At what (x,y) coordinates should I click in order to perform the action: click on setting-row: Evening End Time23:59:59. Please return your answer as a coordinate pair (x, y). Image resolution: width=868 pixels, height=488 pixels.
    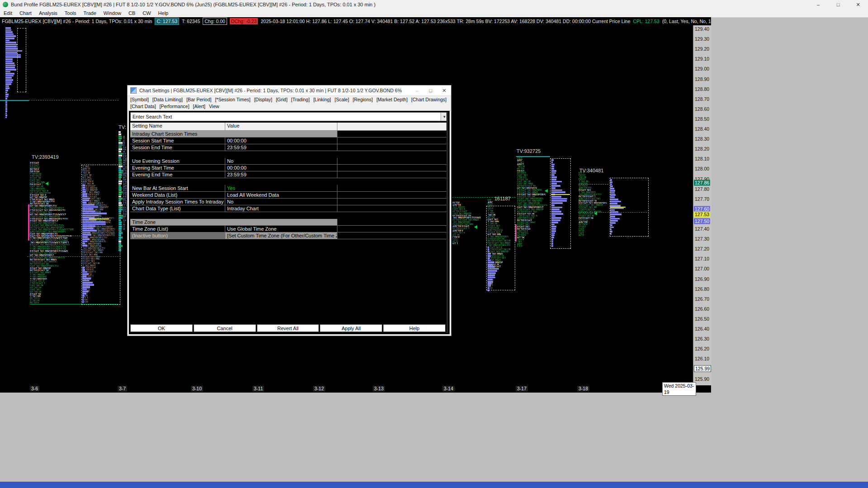
    Looking at the image, I should click on (289, 175).